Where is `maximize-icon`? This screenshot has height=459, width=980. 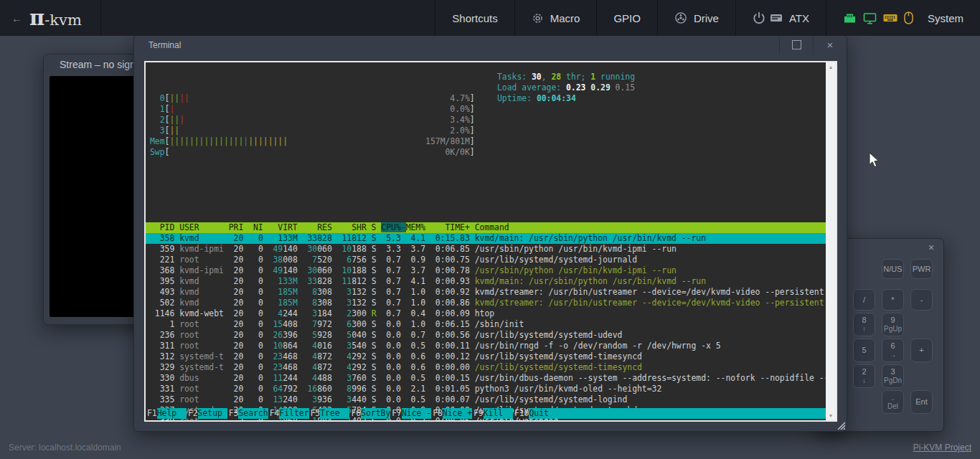
maximize-icon is located at coordinates (796, 44).